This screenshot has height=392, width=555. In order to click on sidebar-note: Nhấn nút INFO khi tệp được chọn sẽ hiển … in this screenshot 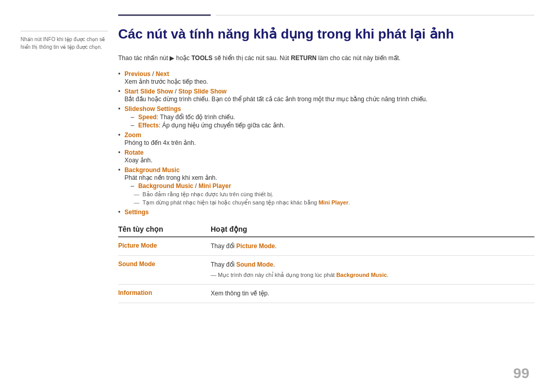, I will do `click(64, 43)`.